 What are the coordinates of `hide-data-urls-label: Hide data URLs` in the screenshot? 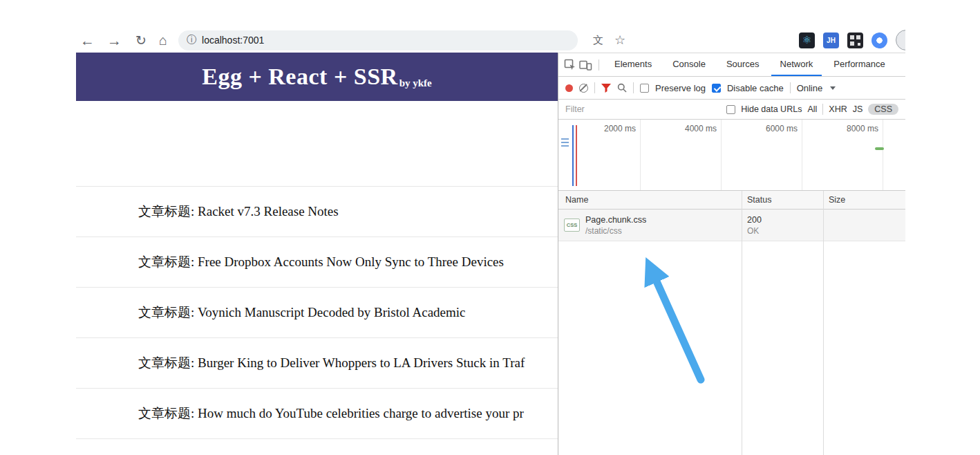 It's located at (771, 109).